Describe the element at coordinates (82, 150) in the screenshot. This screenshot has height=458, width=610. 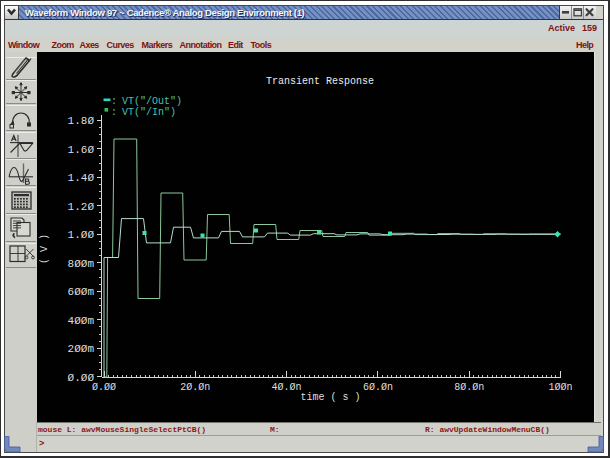
I see `svg-text: 1.6Ø` at that location.